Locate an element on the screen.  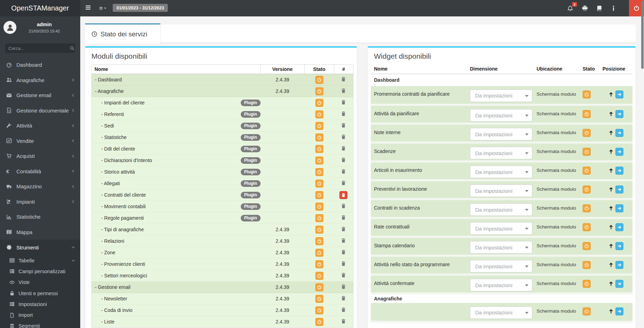
sidebar-item-gestione-documentale: Gestione documentale is located at coordinates (40, 111).